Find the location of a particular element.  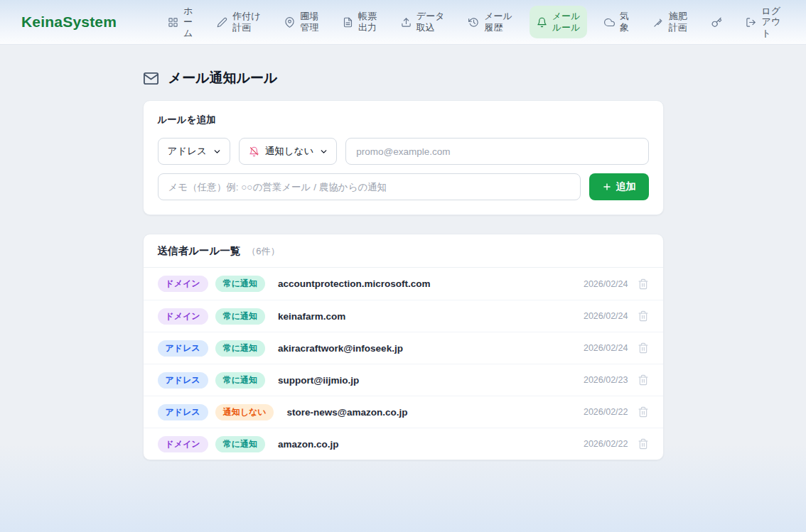

nav-item-label: 帳票 出力 is located at coordinates (367, 21).